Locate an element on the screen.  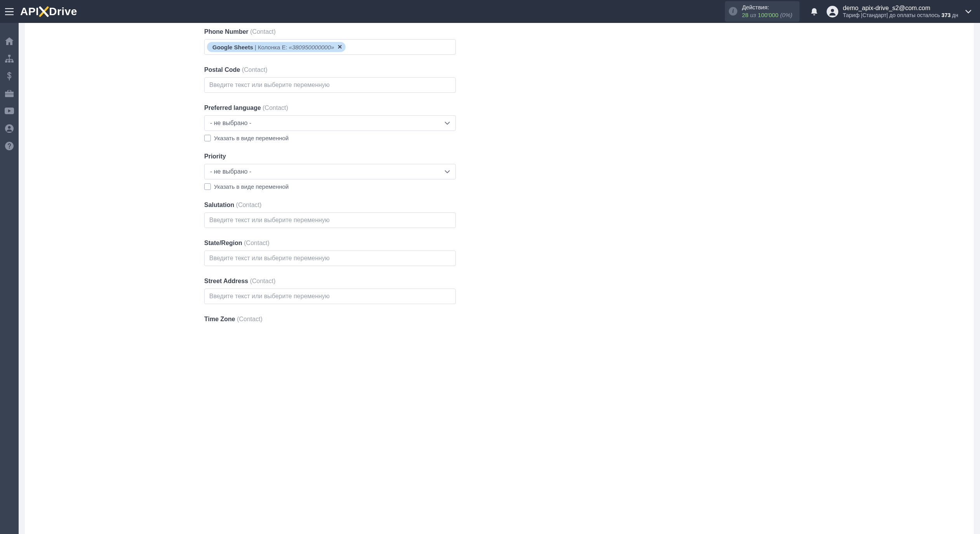
user-icon is located at coordinates (832, 12).